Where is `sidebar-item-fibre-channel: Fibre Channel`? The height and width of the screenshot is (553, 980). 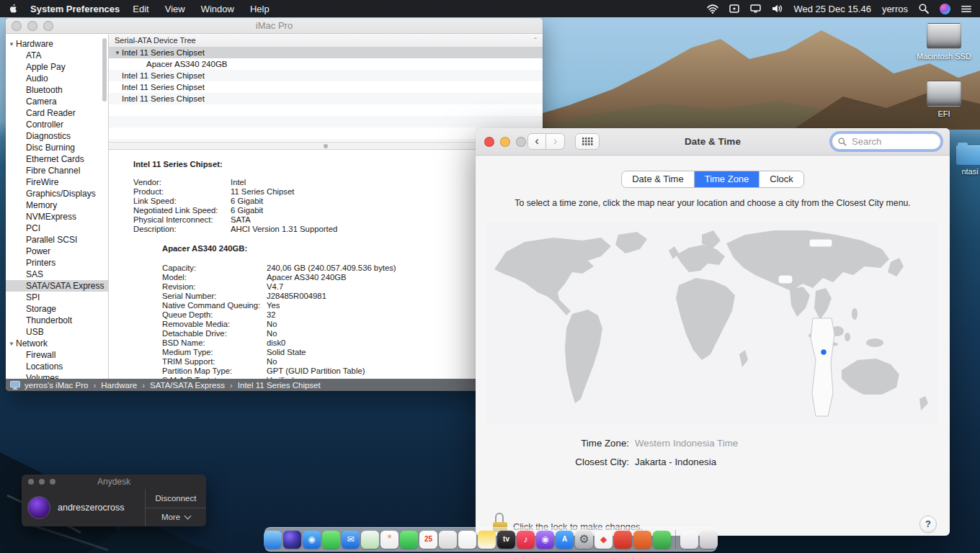
sidebar-item-fibre-channel: Fibre Channel is located at coordinates (57, 171).